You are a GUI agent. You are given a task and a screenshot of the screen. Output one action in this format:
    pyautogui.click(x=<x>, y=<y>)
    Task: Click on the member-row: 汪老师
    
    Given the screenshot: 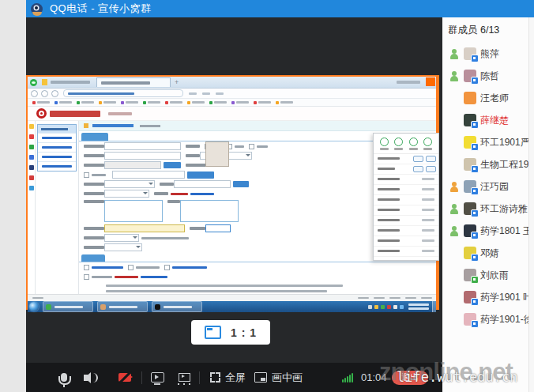 What is the action you would take?
    pyautogui.click(x=488, y=98)
    